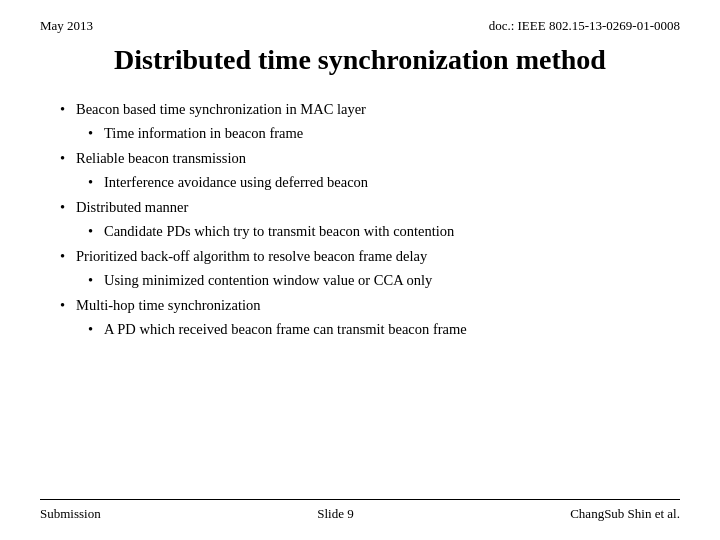 The image size is (720, 540). Describe the element at coordinates (384, 329) in the screenshot. I see `list-item: •A PD which received beacon frame can tr…` at that location.